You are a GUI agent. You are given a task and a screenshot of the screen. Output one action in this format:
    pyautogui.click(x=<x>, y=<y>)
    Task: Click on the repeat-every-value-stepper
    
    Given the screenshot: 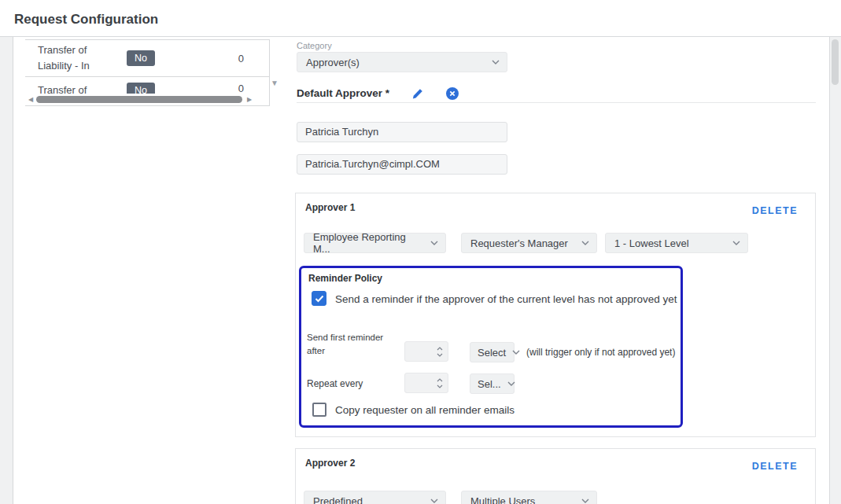 What is the action you would take?
    pyautogui.click(x=426, y=383)
    